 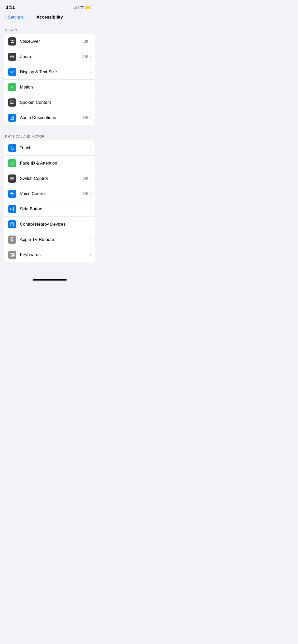 I want to click on back-label: Settings, so click(x=16, y=17).